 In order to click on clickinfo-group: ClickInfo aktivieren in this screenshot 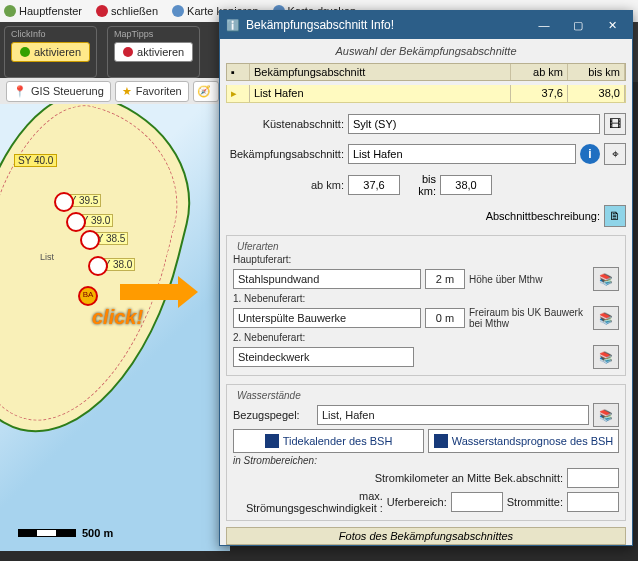, I will do `click(50, 52)`.